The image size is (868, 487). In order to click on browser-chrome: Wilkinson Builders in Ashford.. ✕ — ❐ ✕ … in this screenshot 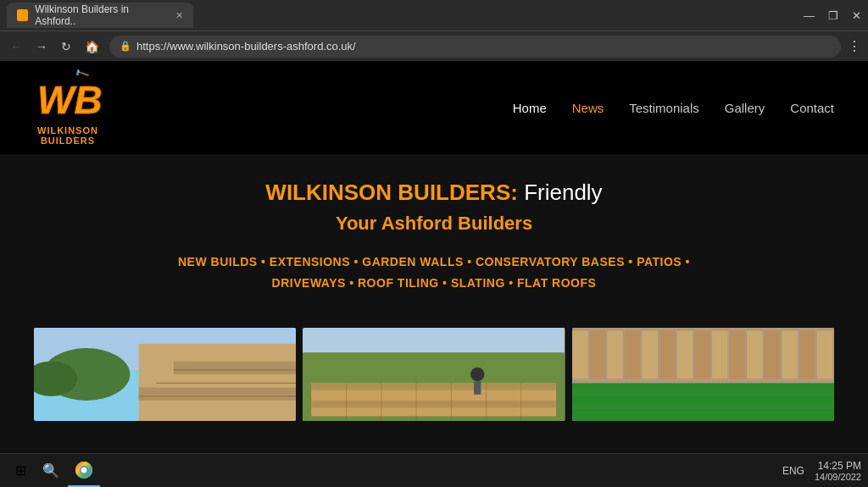, I will do `click(434, 30)`.